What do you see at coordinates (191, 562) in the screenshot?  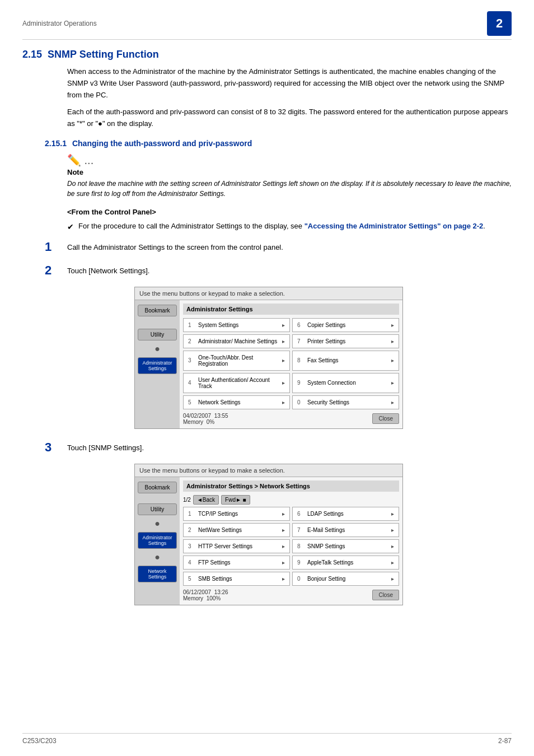 I see `menu-item-num: 4` at bounding box center [191, 562].